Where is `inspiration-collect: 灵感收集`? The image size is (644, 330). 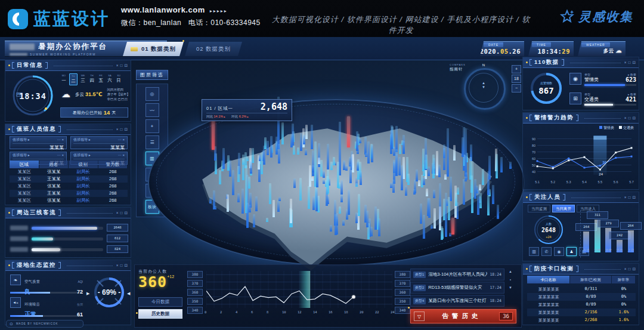
inspiration-collect: 灵感收集 is located at coordinates (596, 17).